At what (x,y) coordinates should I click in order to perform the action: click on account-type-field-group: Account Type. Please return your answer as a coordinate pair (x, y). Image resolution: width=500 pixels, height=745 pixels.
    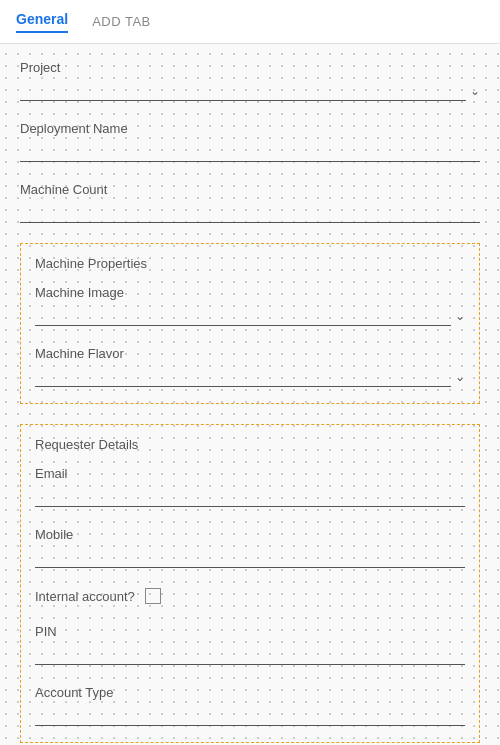
    Looking at the image, I should click on (250, 706).